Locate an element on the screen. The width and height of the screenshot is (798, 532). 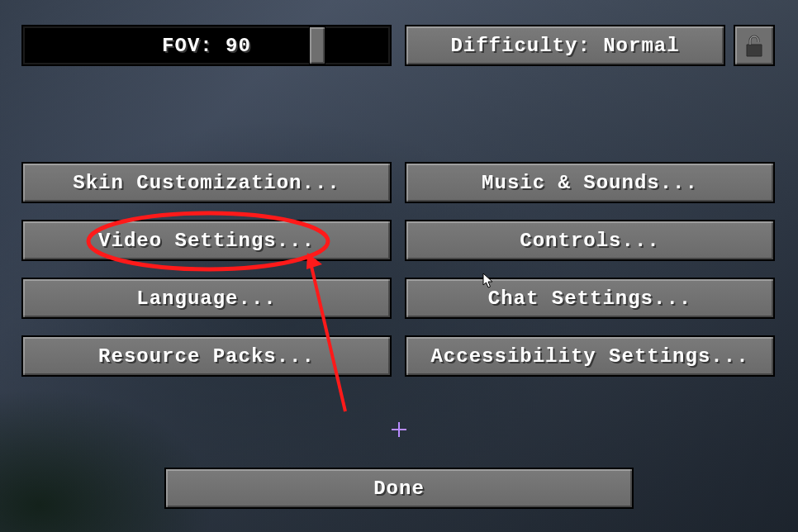
button-label: Chat Settings... is located at coordinates (590, 299).